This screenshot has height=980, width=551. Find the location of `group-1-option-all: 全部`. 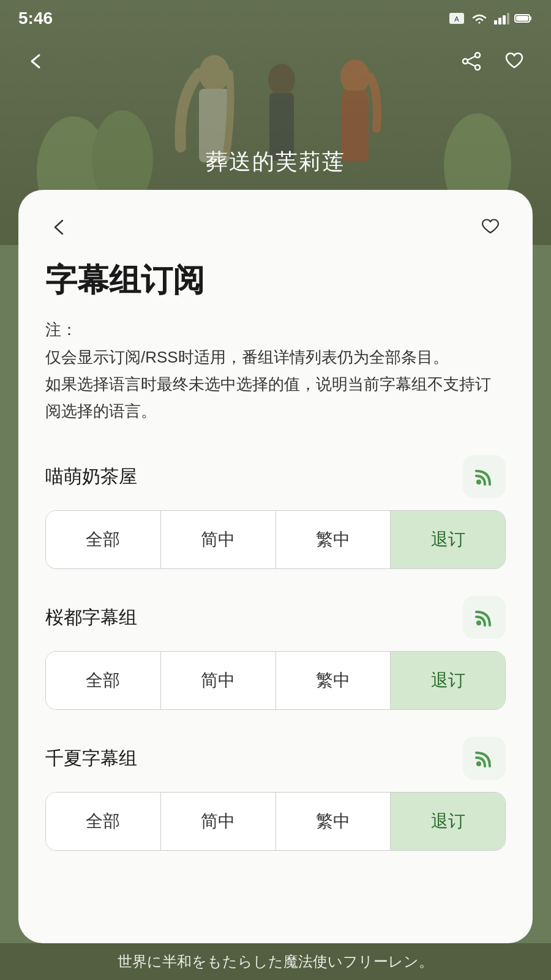

group-1-option-all: 全部 is located at coordinates (103, 540).